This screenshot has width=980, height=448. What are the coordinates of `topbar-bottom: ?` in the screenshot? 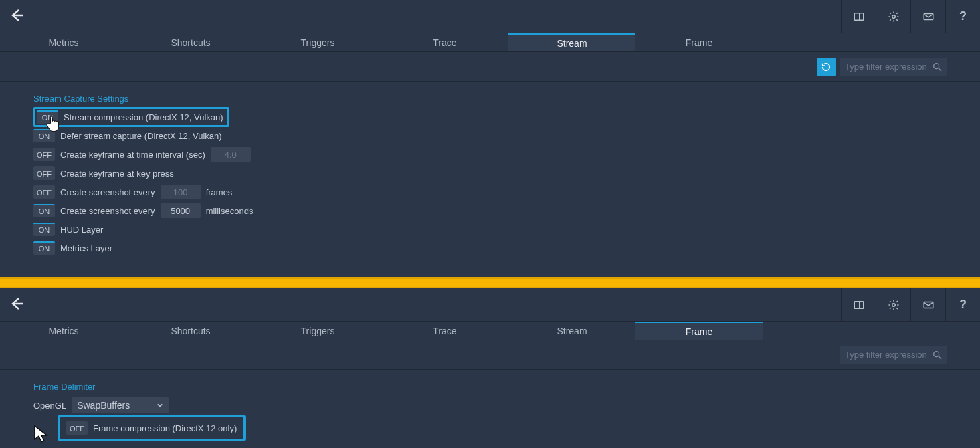 It's located at (490, 305).